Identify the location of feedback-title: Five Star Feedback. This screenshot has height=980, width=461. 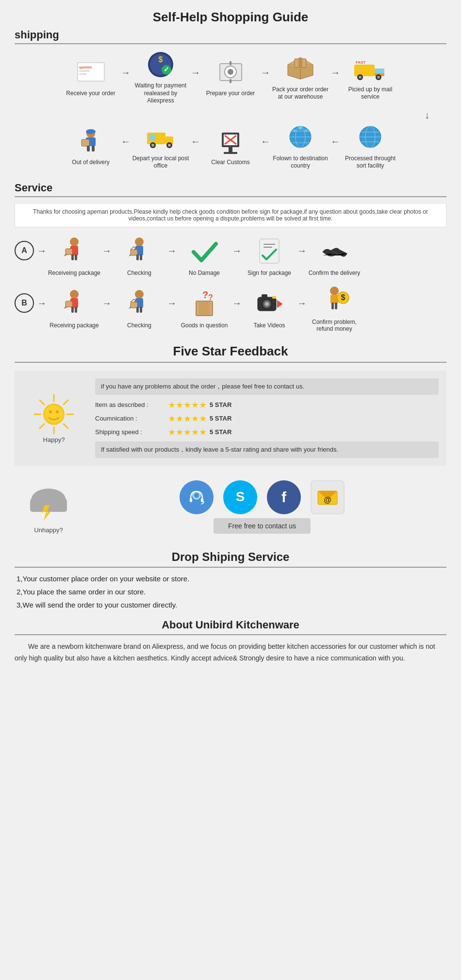
(230, 354).